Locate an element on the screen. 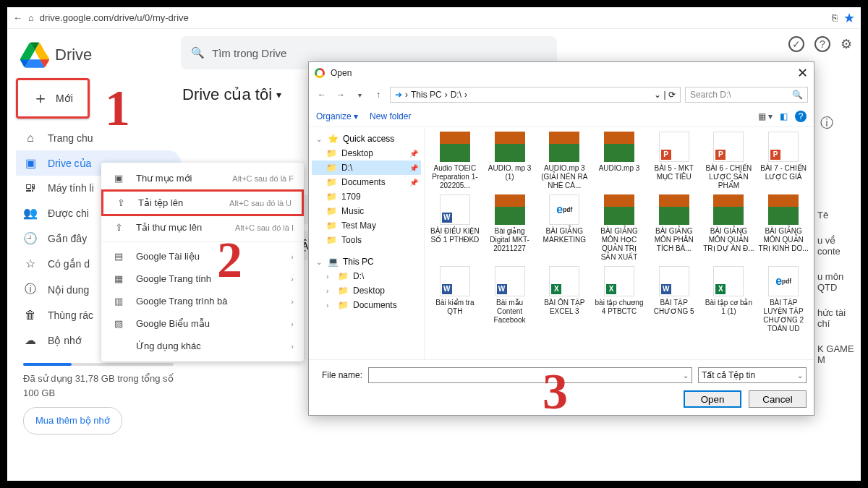 This screenshot has width=868, height=488. nav-back-icon: ← is located at coordinates (322, 95).